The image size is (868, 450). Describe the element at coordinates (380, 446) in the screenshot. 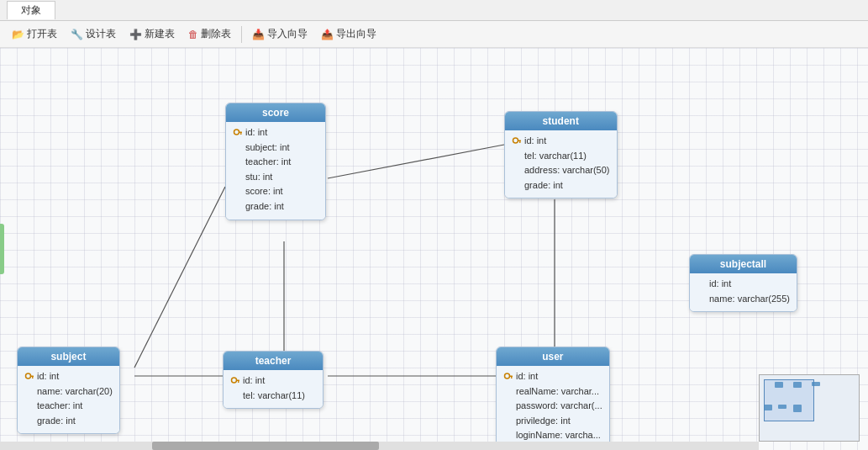

I see `horizontal-scrollbar` at that location.